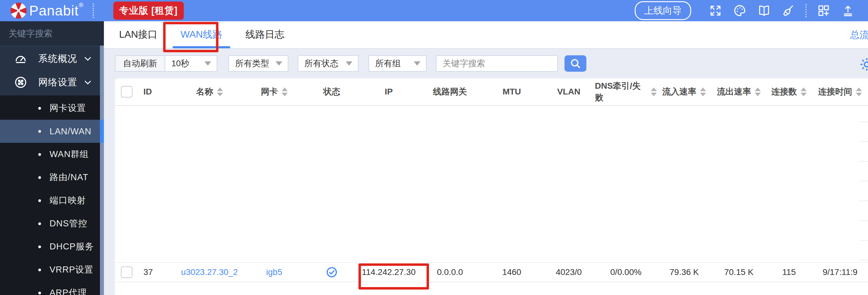  I want to click on sidebar-search, so click(52, 34).